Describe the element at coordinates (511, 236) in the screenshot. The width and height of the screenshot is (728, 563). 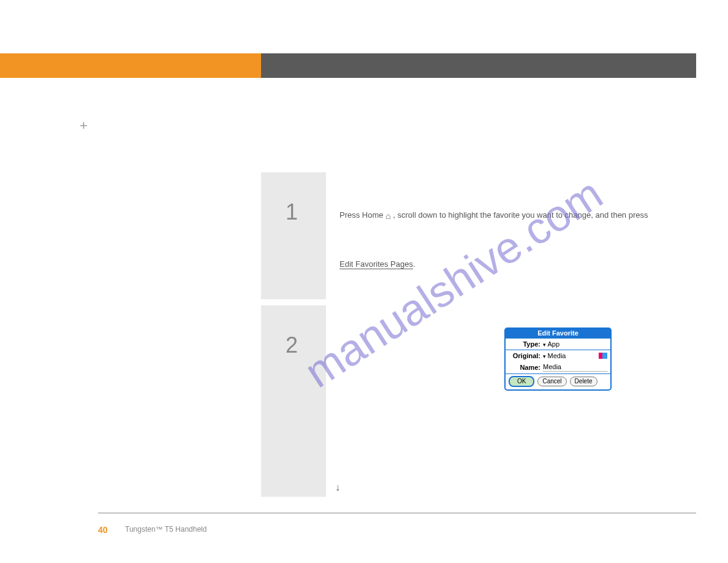
I see `step-1-content: Press Home ⌂ , scroll down to highlight …` at that location.